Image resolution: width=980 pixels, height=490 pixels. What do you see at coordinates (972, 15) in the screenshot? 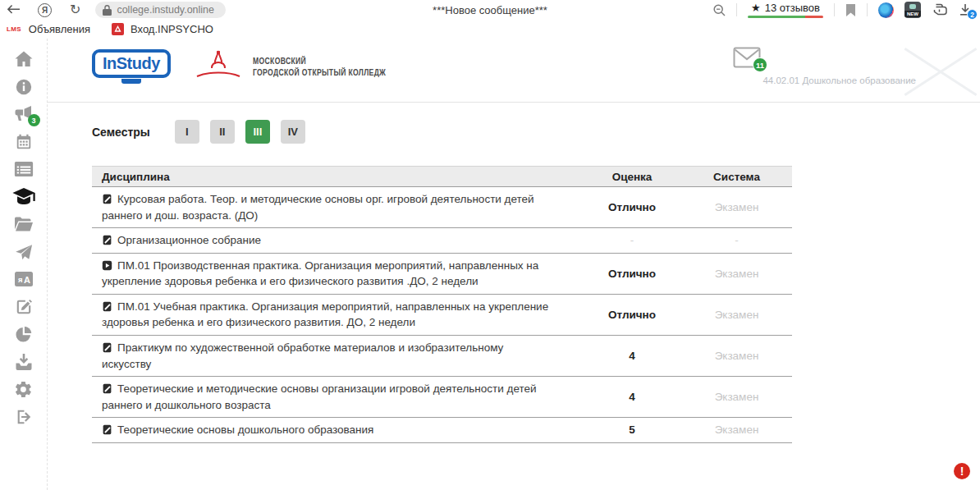
I see `downloads-badge: 2` at bounding box center [972, 15].